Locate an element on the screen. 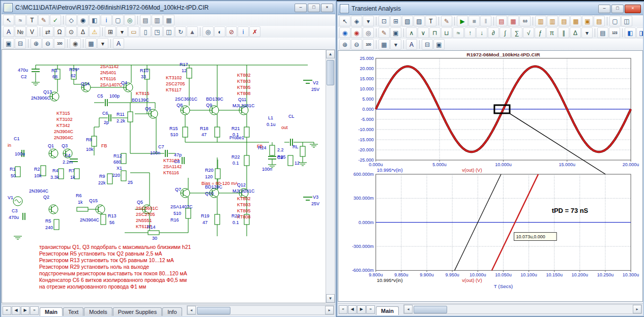  font-tool-icon: A is located at coordinates (412, 45).